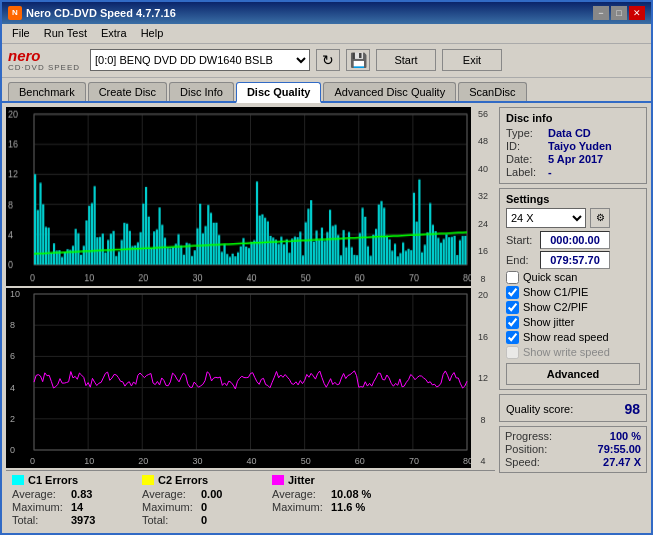 The image size is (653, 535). Describe the element at coordinates (326, 61) in the screenshot. I see `toolbar: nero CD·DVD SPEED [0:0] BENQ DVD DD DW16…` at that location.